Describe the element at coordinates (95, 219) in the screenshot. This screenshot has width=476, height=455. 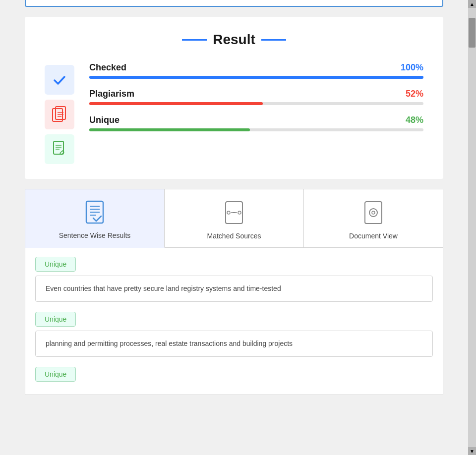
I see `tab-sentence-wise: Sentence Wise Results` at that location.